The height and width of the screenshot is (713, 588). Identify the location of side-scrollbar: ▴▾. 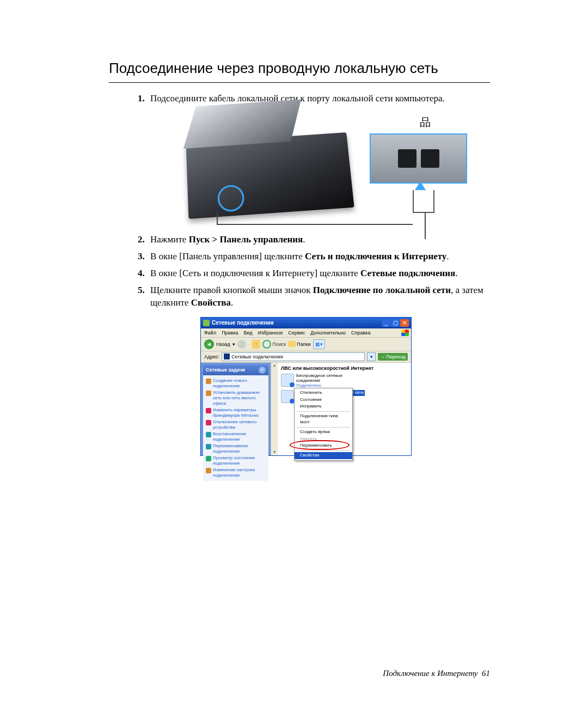
(274, 409).